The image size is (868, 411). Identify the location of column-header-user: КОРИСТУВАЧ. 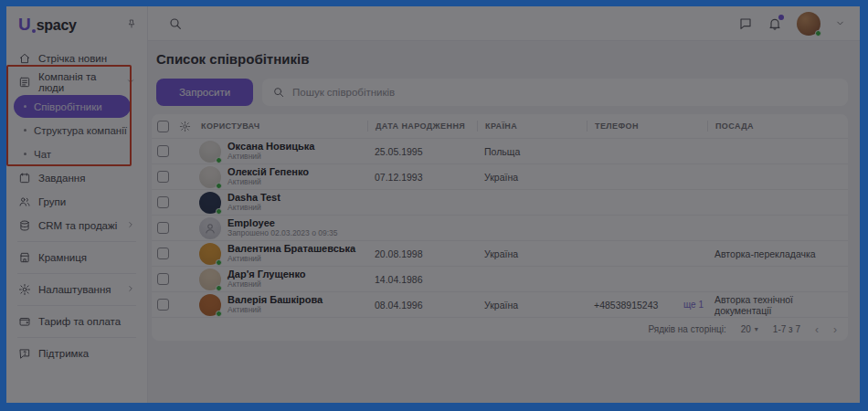
(283, 126).